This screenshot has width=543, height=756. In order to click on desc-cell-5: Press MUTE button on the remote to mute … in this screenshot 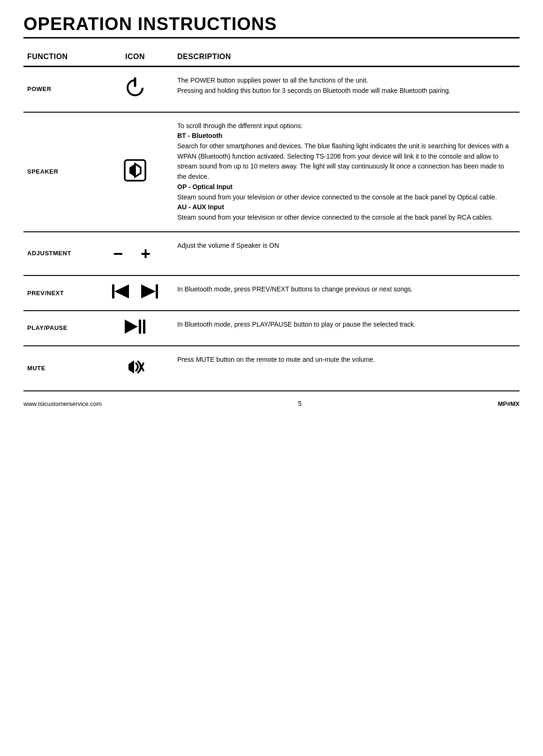, I will do `click(347, 369)`.